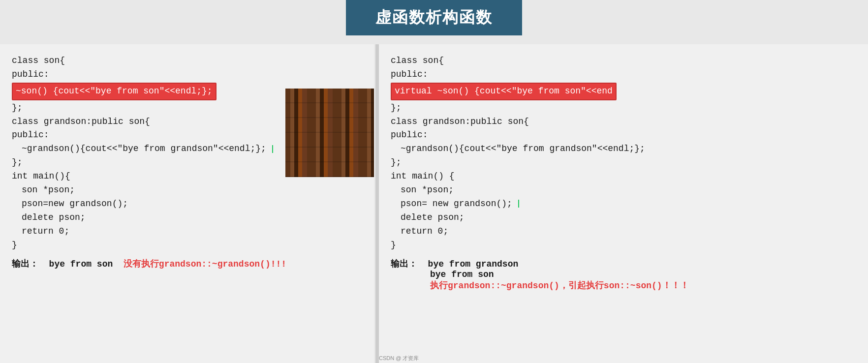 The width and height of the screenshot is (868, 363). Describe the element at coordinates (623, 245) in the screenshot. I see `r-code-line-14: }` at that location.